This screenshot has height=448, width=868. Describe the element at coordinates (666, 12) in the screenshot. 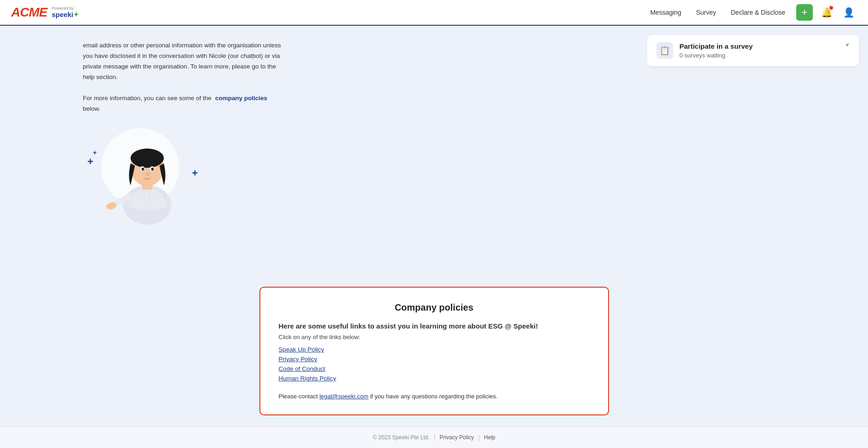

I see `nav-messaging: Messaging` at that location.